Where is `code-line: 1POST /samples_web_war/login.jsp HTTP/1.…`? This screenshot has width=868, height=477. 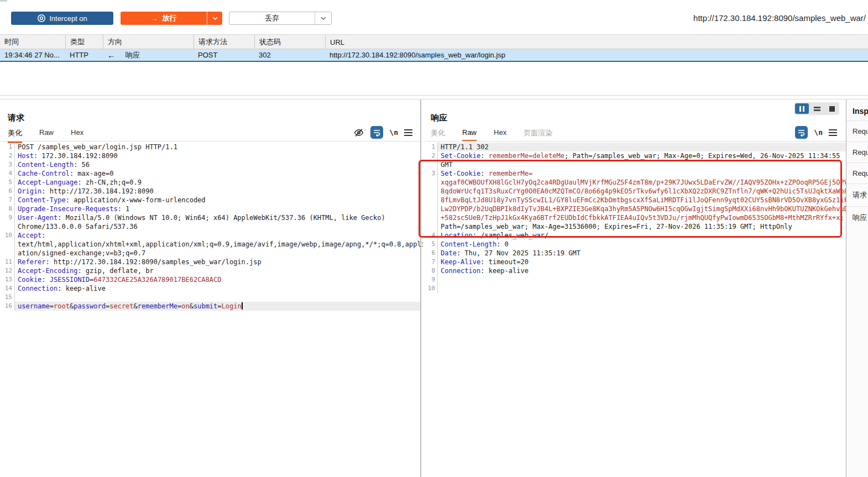
code-line: 1POST /samples_web_war/login.jsp HTTP/1.… is located at coordinates (210, 147).